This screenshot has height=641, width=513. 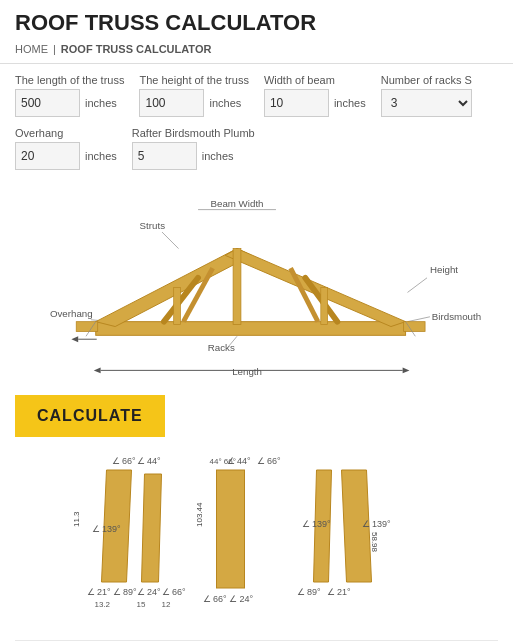 I want to click on label-birdsmouth: Rafter Birdsmouth Plumb, so click(x=194, y=133).